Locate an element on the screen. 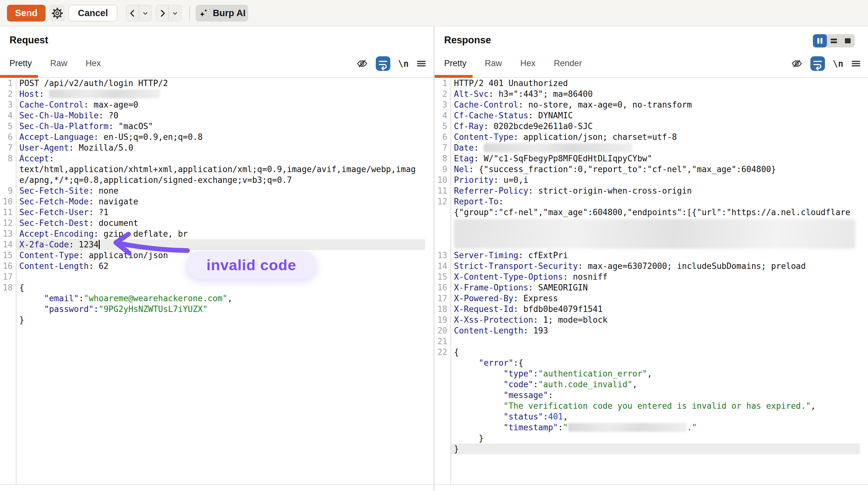  code-content: } is located at coordinates (467, 438).